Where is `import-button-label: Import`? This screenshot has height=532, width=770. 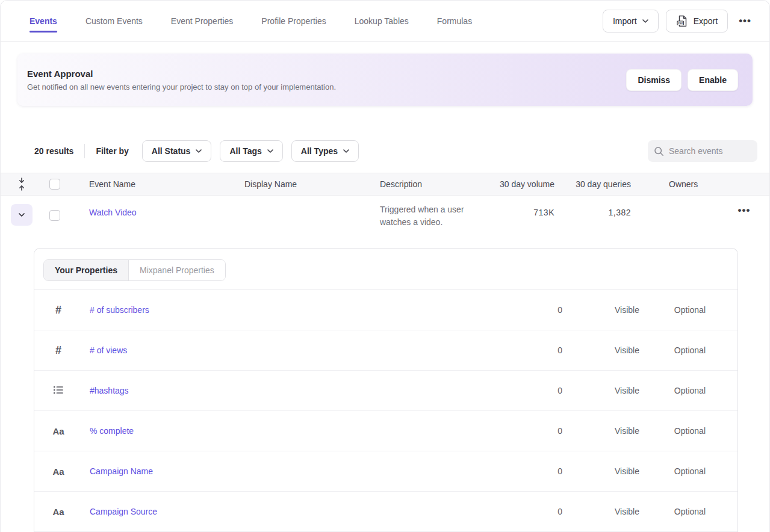 import-button-label: Import is located at coordinates (625, 21).